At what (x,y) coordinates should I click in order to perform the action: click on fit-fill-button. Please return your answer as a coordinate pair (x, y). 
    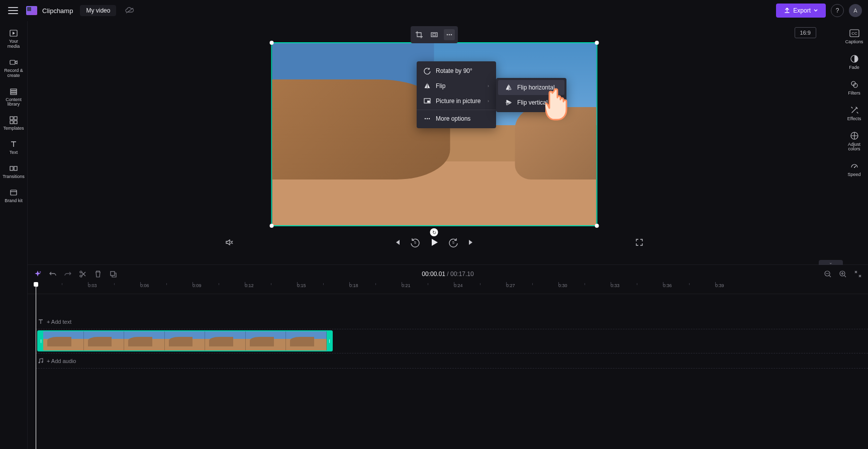
    Looking at the image, I should click on (434, 35).